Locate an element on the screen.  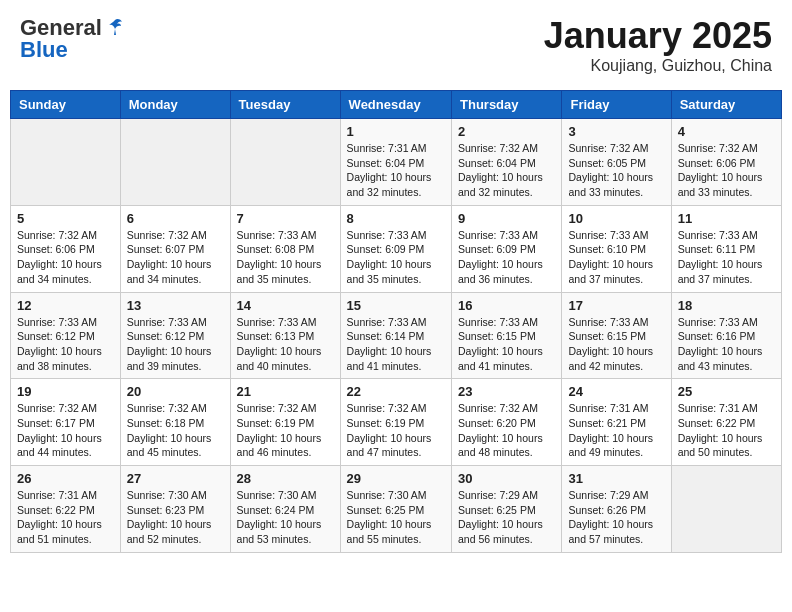
calendar-day-cell: 26Sunrise: 7:31 AM Sunset: 6:22 PM Dayli… is located at coordinates (66, 510).